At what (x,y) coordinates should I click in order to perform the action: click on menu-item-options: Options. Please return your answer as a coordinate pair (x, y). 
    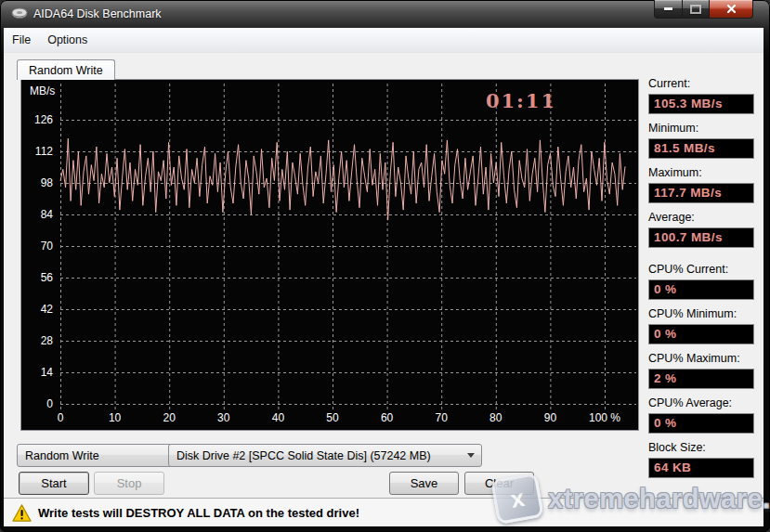
    Looking at the image, I should click on (67, 40).